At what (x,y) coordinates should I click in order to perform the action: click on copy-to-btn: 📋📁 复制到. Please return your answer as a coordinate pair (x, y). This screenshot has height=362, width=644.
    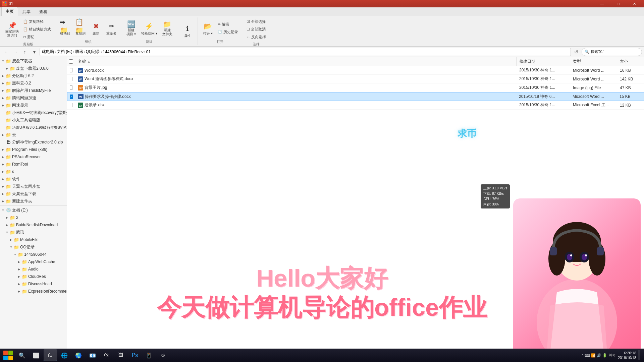
    Looking at the image, I should click on (80, 28).